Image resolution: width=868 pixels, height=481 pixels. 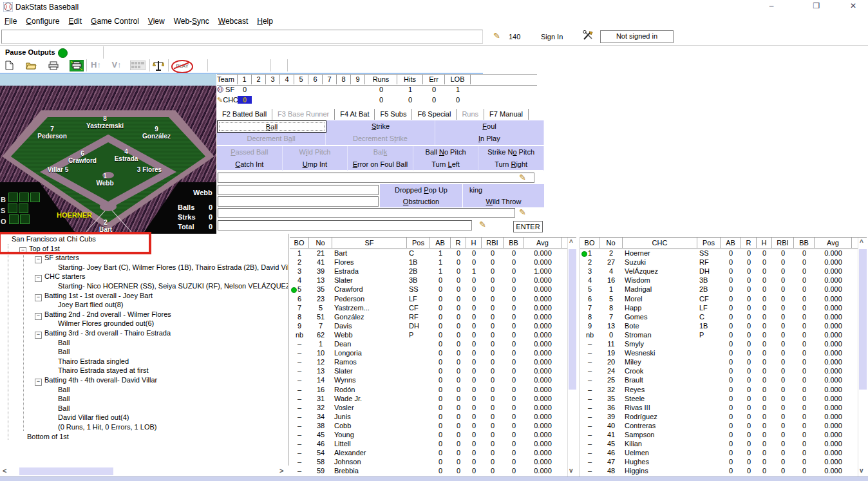 I want to click on tree-item: David Villar flied out(4), so click(x=93, y=418).